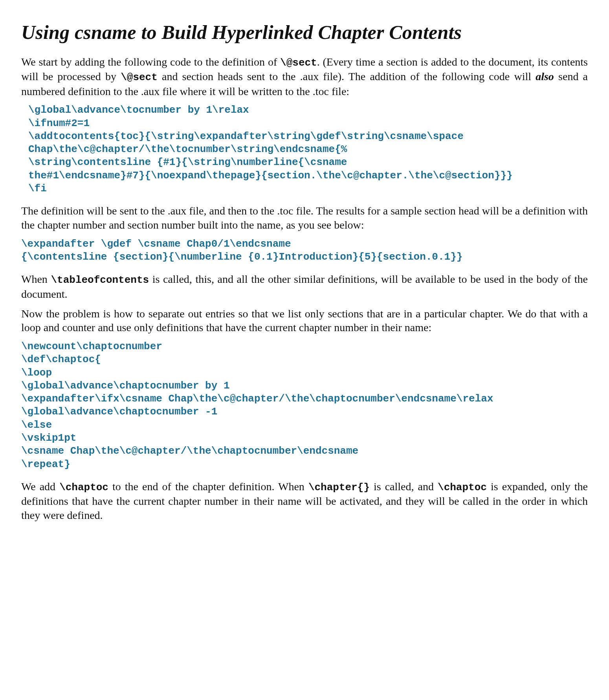 This screenshot has height=700, width=609. Describe the element at coordinates (40, 486) in the screenshot. I see `text-run: We add` at that location.